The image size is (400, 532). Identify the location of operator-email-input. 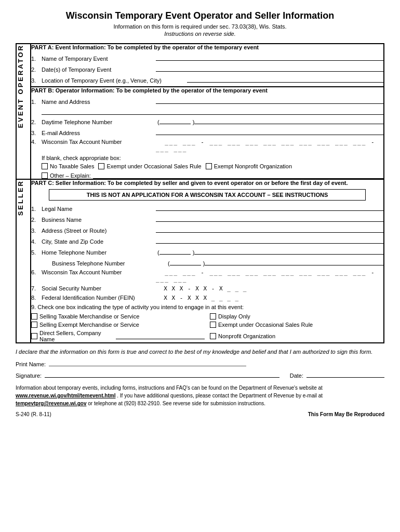
(270, 131).